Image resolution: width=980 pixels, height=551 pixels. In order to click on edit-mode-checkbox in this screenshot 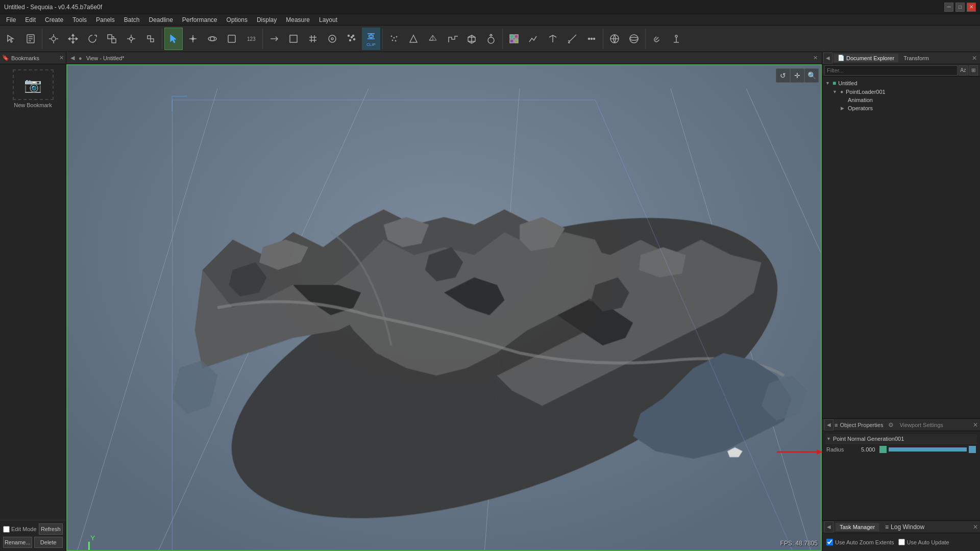, I will do `click(6, 530)`.